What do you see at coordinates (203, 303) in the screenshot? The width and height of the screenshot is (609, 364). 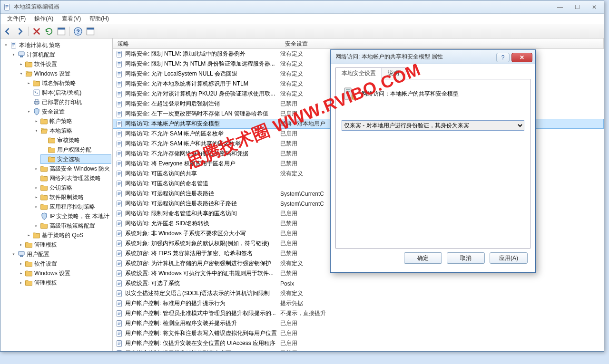 I see `policy-name: 用户帐户控制: 标准用户的提升提示行为` at bounding box center [203, 303].